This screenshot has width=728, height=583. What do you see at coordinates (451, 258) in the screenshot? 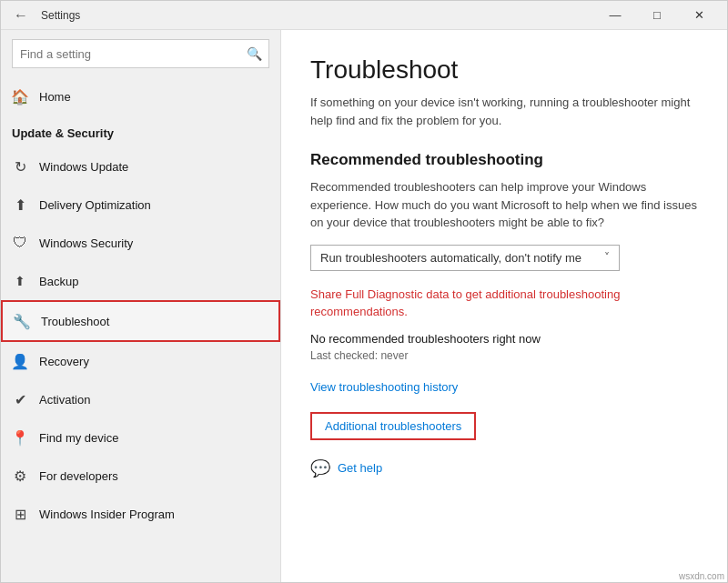
I see `dropdown-value: Run troubleshooters automatically, don't…` at bounding box center [451, 258].